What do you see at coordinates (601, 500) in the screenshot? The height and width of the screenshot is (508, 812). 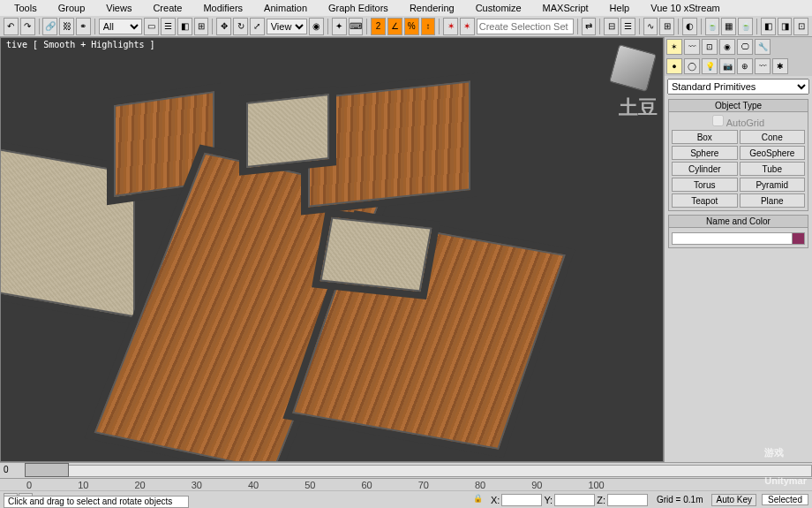 I see `z-label: Z:` at bounding box center [601, 500].